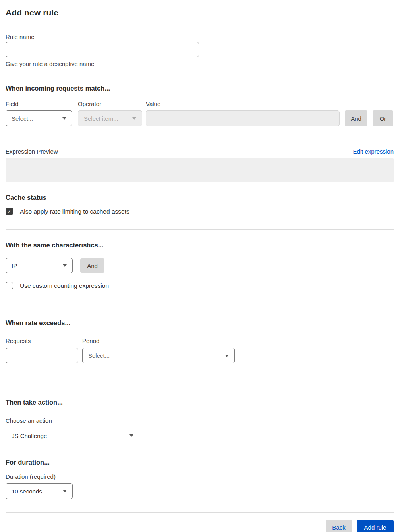 This screenshot has height=532, width=398. Describe the element at coordinates (92, 266) in the screenshot. I see `characteristic-and-button: And` at that location.